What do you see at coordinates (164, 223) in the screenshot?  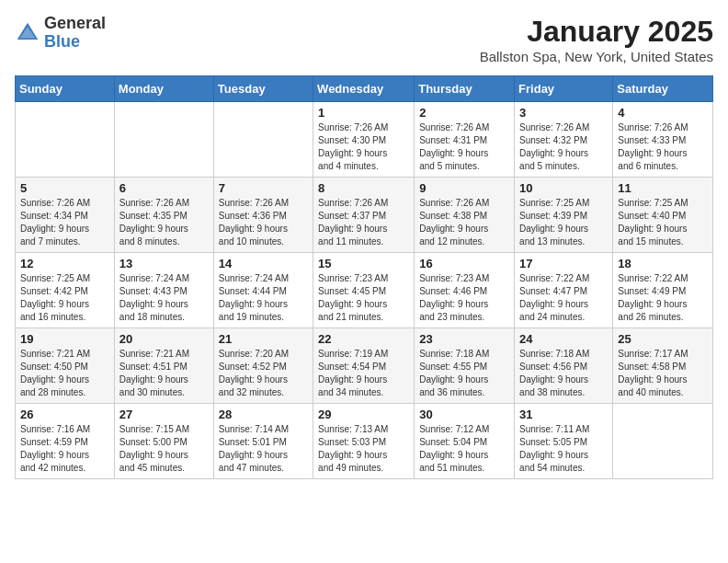 I see `day-info: Sunrise: 7:26 AM Sunset: 4:35 PM Dayligh…` at bounding box center [164, 223].